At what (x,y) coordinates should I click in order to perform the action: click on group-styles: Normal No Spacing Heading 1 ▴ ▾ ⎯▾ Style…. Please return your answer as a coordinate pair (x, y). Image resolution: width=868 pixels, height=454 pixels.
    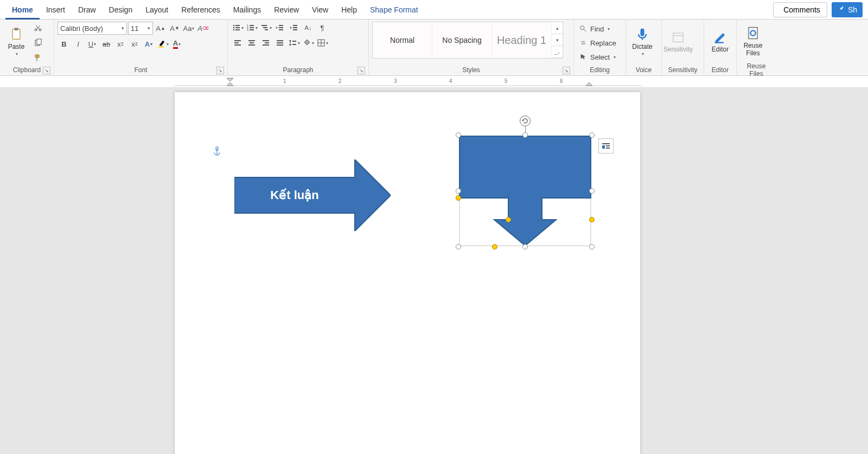
    Looking at the image, I should click on (471, 48).